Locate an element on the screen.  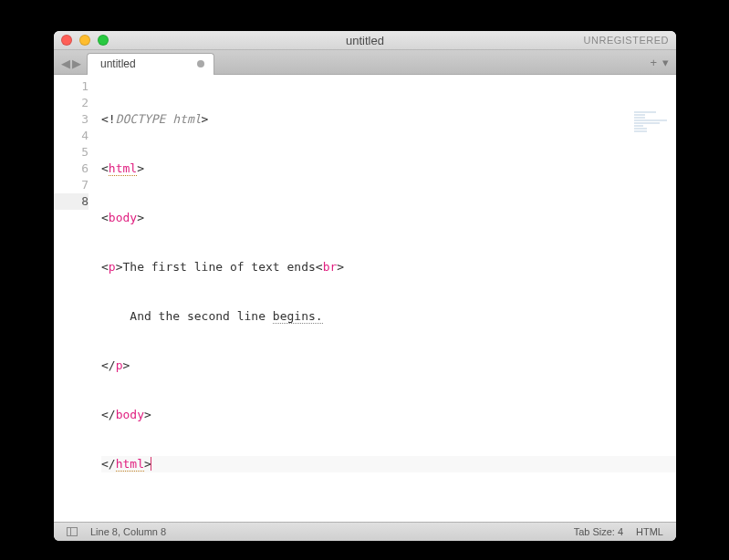
minimize-icon is located at coordinates (85, 40).